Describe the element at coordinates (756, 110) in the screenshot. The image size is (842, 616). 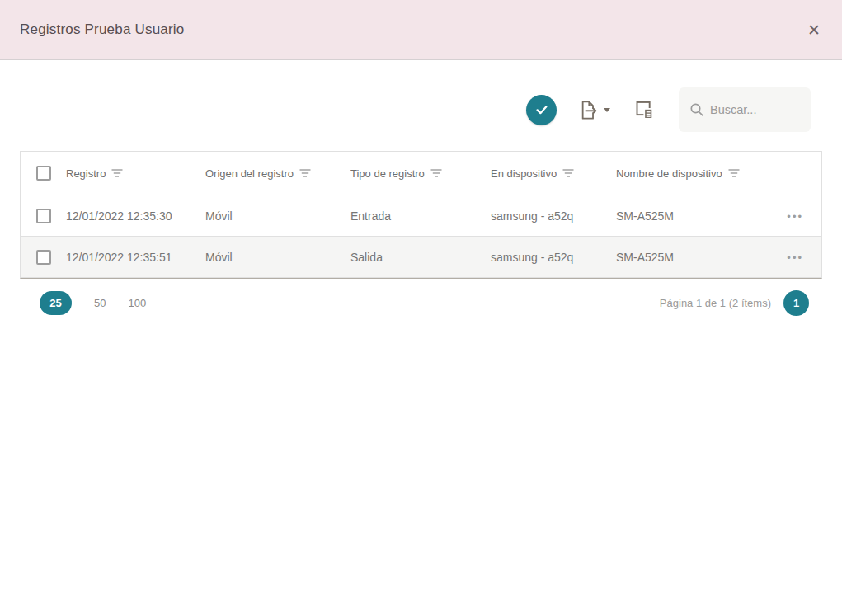
I see `search-input` at that location.